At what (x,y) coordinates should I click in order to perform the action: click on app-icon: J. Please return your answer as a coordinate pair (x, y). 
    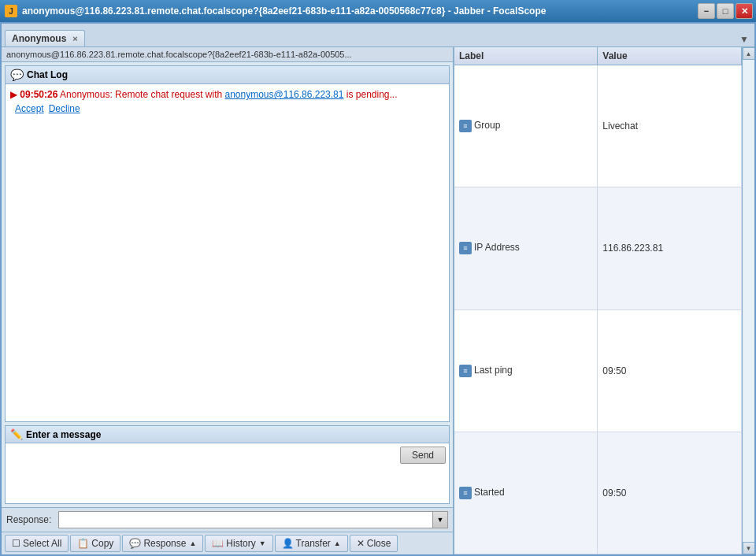
    Looking at the image, I should click on (11, 11).